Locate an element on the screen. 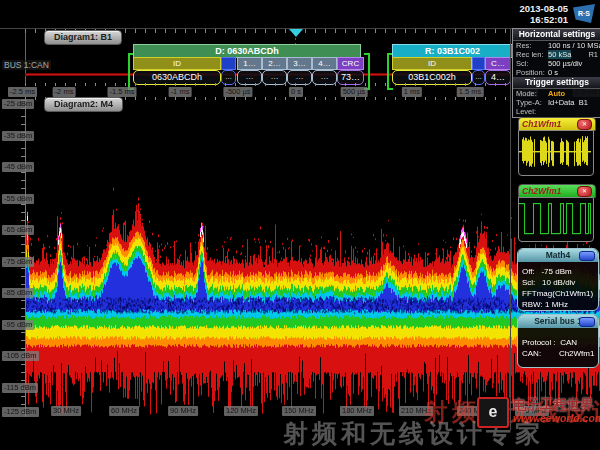 The image size is (600, 450). position-value: 0 s is located at coordinates (553, 72).